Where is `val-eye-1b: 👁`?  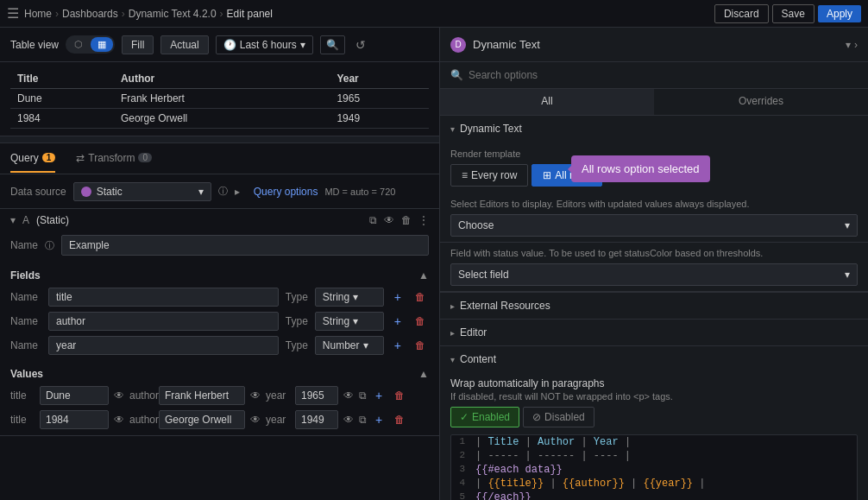 val-eye-1b: 👁 is located at coordinates (255, 396).